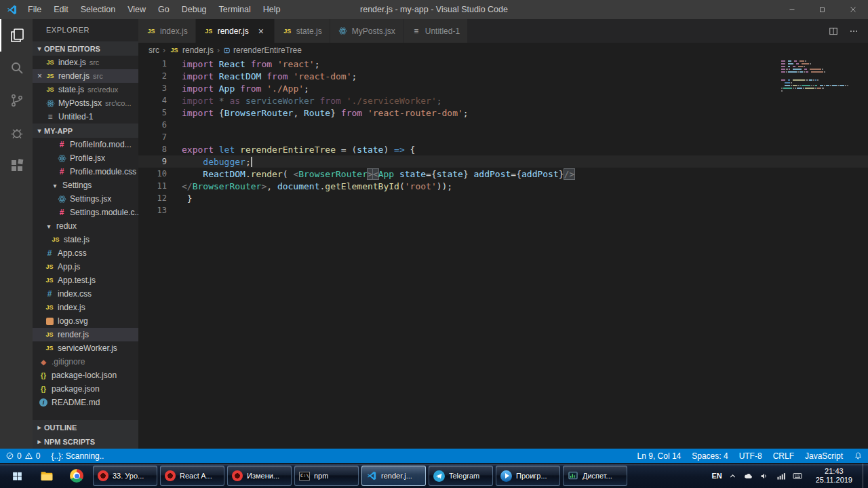 This screenshot has height=488, width=868. Describe the element at coordinates (61, 10) in the screenshot. I see `menu-edit: Edit` at that location.